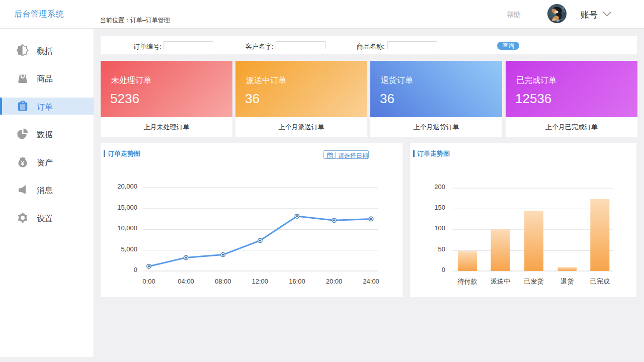 The height and width of the screenshot is (362, 644). What do you see at coordinates (334, 282) in the screenshot?
I see `svg-text: 20:00` at bounding box center [334, 282].